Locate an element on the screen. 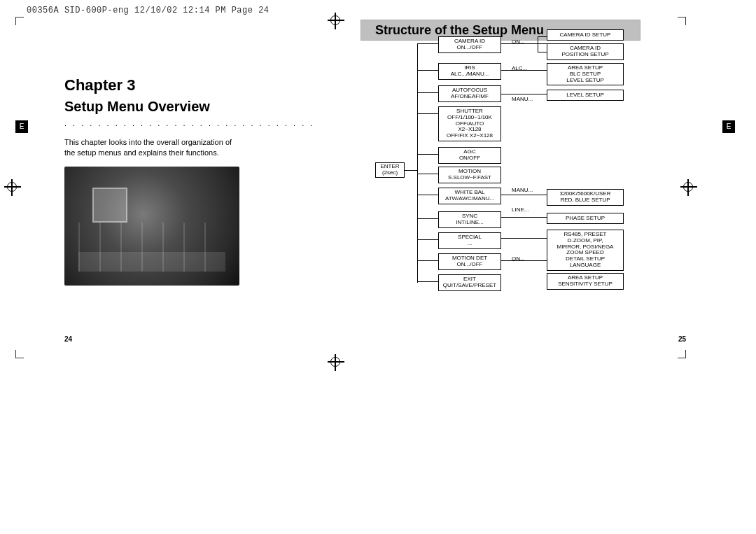 Image resolution: width=756 pixels, height=534 pixels. diagram-node-col1: MOTION DETON.../OFF is located at coordinates (470, 262).